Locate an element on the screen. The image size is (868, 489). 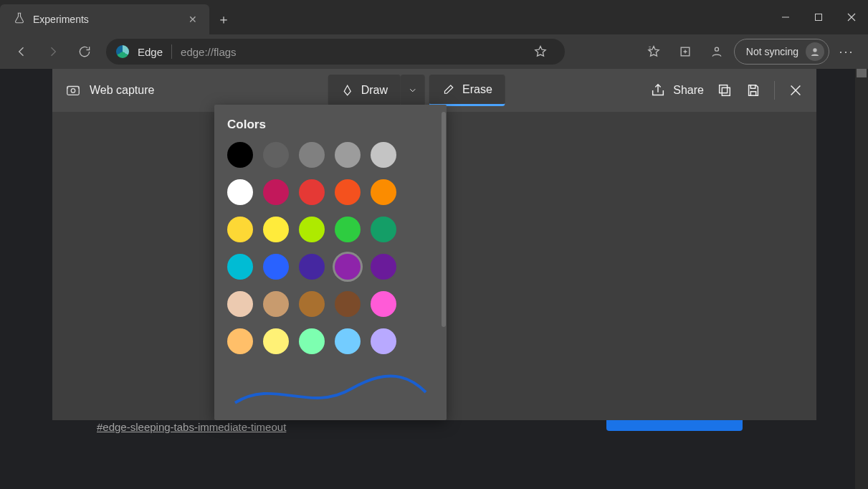
pen-icon is located at coordinates (348, 90).